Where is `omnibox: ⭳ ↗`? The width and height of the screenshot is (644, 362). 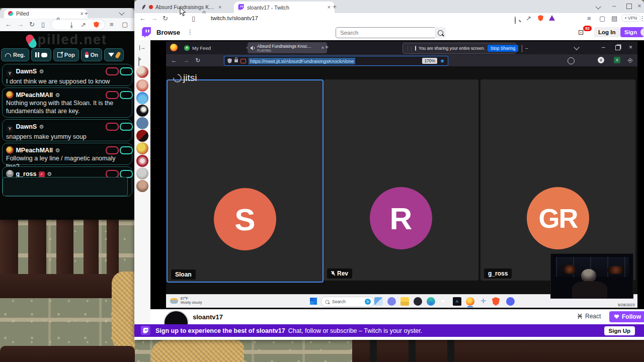
omnibox: ⭳ ↗ is located at coordinates (78, 25).